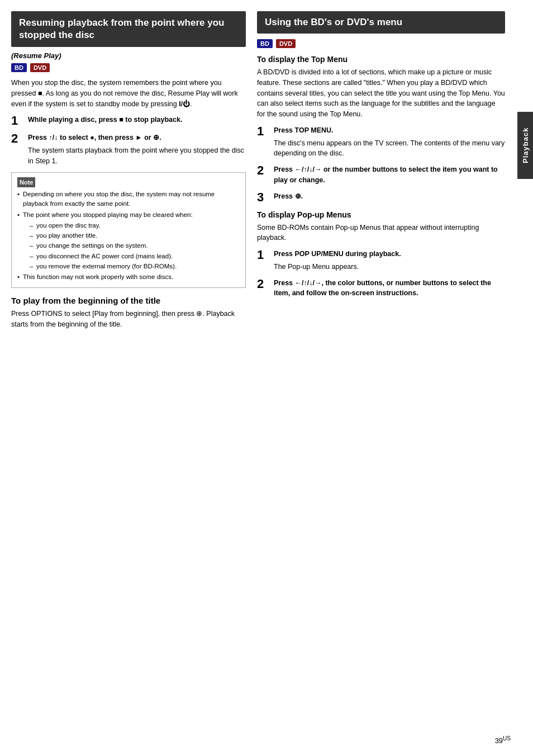 This screenshot has width=533, height=756. Describe the element at coordinates (525, 145) in the screenshot. I see `sidebar-tab-label: Playback` at that location.